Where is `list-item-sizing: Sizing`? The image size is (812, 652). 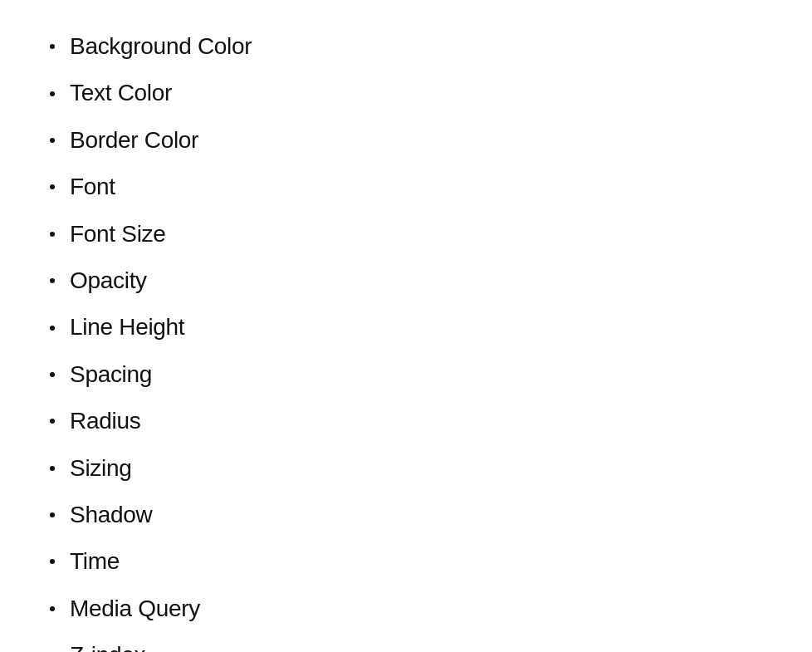 list-item-sizing: Sizing is located at coordinates (406, 468).